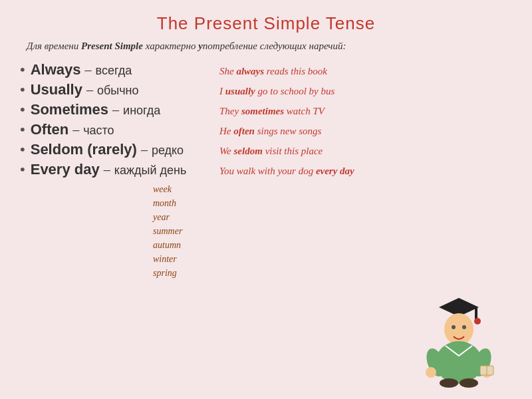 This screenshot has height=399, width=532. Describe the element at coordinates (272, 112) in the screenshot. I see `example-text: They sometimes watch TV` at that location.